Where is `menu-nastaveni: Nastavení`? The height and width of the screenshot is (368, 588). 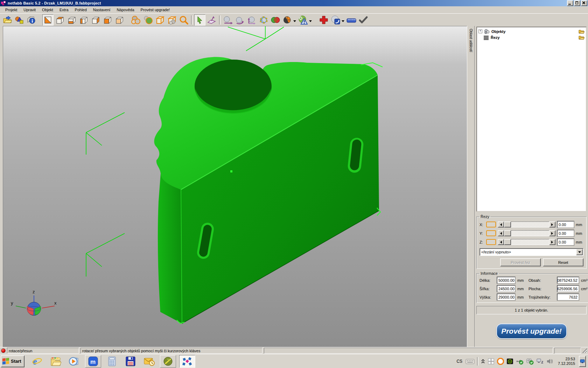 menu-nastaveni: Nastavení is located at coordinates (102, 10).